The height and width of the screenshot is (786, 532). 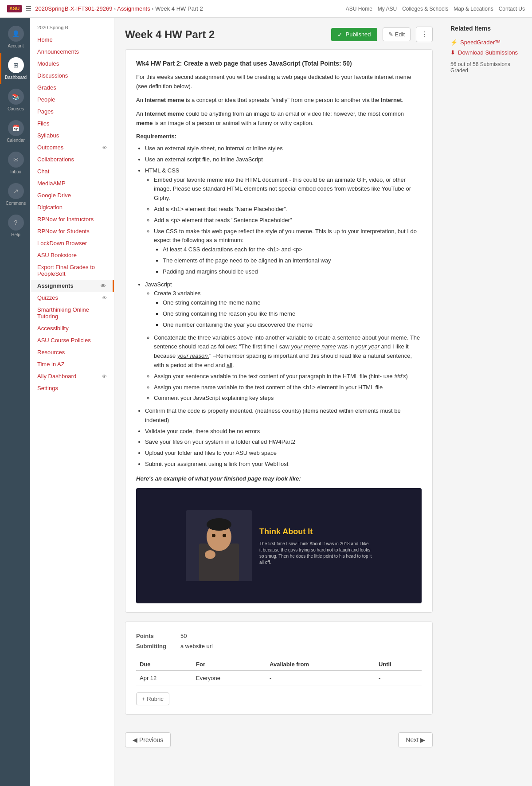 I want to click on nav-ally-row: Ally Dashboard 👁, so click(x=72, y=376).